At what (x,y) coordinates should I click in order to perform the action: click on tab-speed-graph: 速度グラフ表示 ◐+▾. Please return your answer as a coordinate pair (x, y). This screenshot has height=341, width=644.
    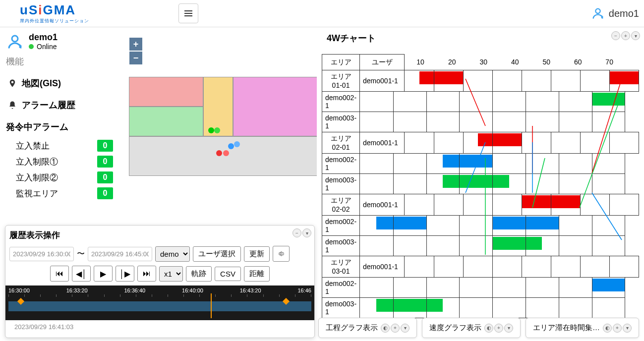
    Looking at the image, I should click on (471, 328).